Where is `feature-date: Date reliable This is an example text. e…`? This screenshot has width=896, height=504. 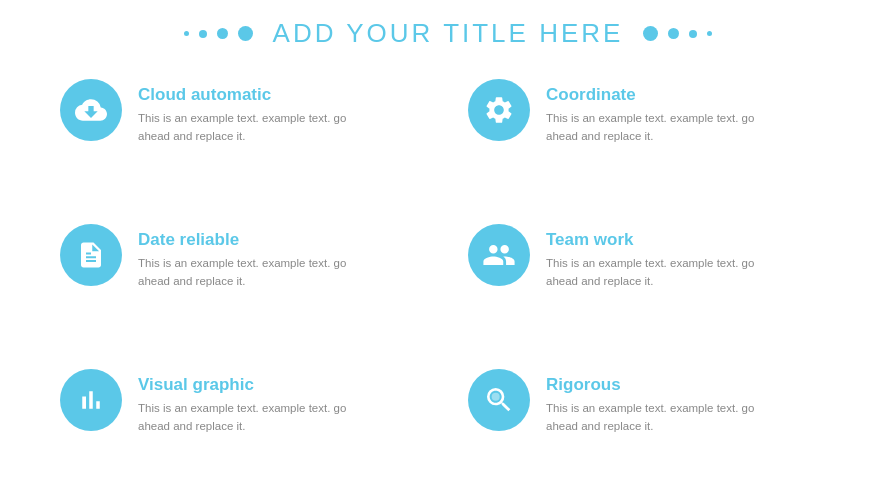
feature-date: Date reliable This is an example text. e… is located at coordinates (244, 282).